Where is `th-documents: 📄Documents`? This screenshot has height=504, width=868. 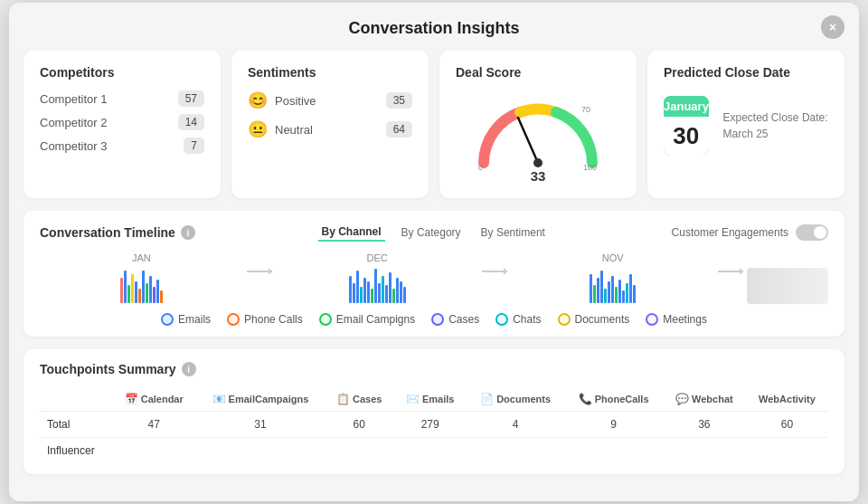
th-documents: 📄Documents is located at coordinates (515, 400).